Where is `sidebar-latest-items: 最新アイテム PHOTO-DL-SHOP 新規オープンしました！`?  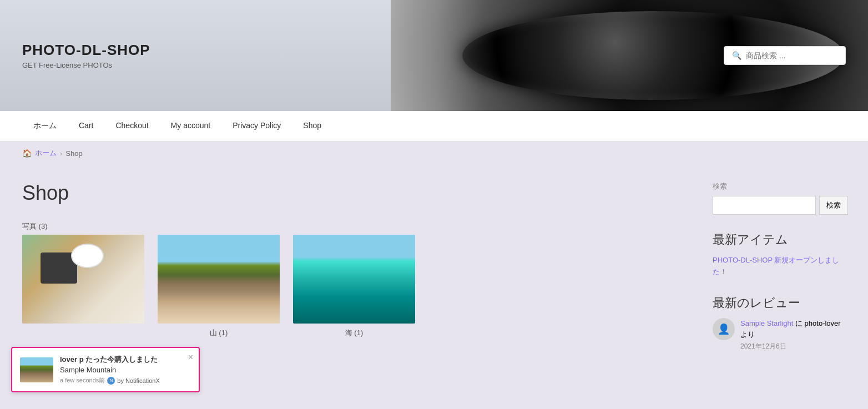
sidebar-latest-items: 最新アイテム PHOTO-DL-SHOP 新規オープンしました！ is located at coordinates (779, 255).